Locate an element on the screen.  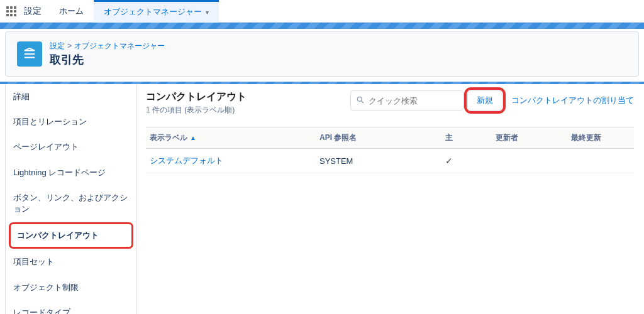
row-last-modified is located at coordinates (601, 161).